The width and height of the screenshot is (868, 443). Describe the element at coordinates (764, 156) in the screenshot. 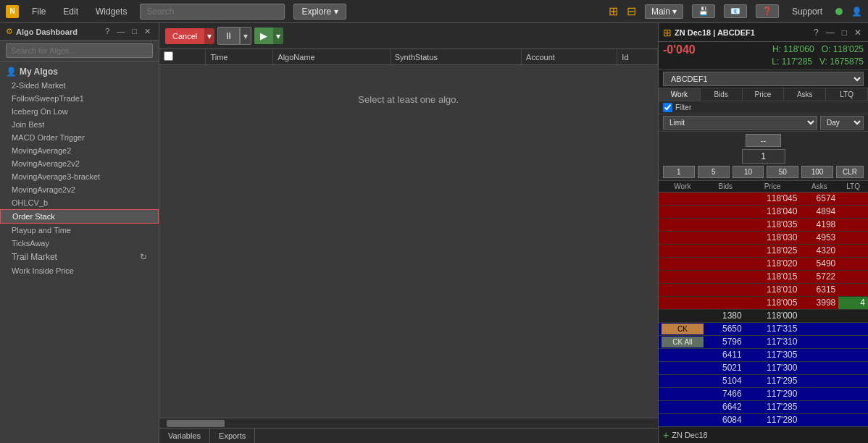

I see `dom-qty-input` at that location.